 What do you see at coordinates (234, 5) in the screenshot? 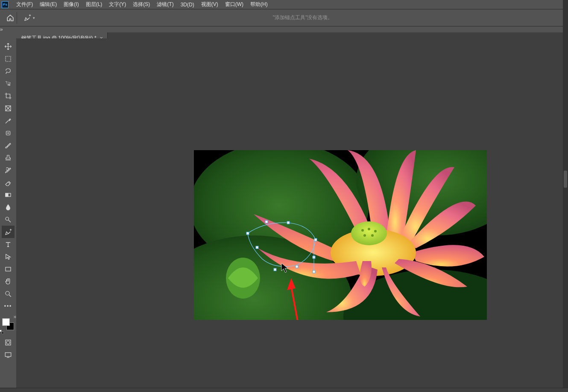
I see `menu-window: 窗口(W)` at bounding box center [234, 5].